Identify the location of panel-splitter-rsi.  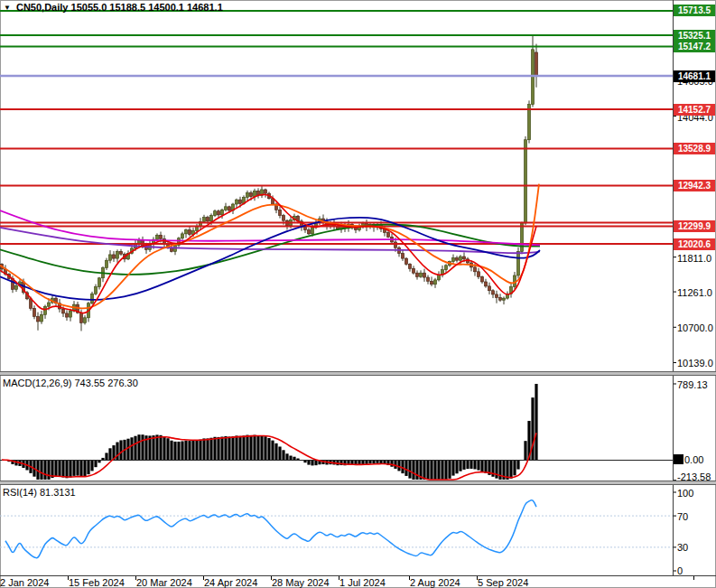
(358, 482).